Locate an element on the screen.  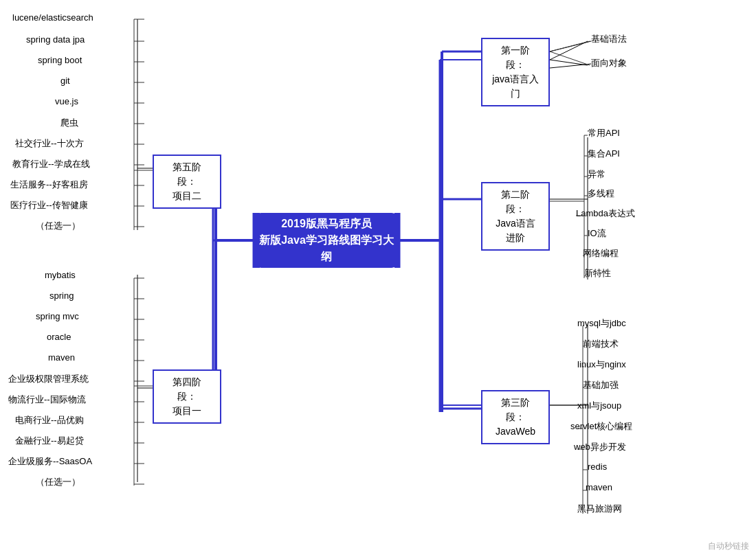
leaf-item: oracle is located at coordinates (59, 336).